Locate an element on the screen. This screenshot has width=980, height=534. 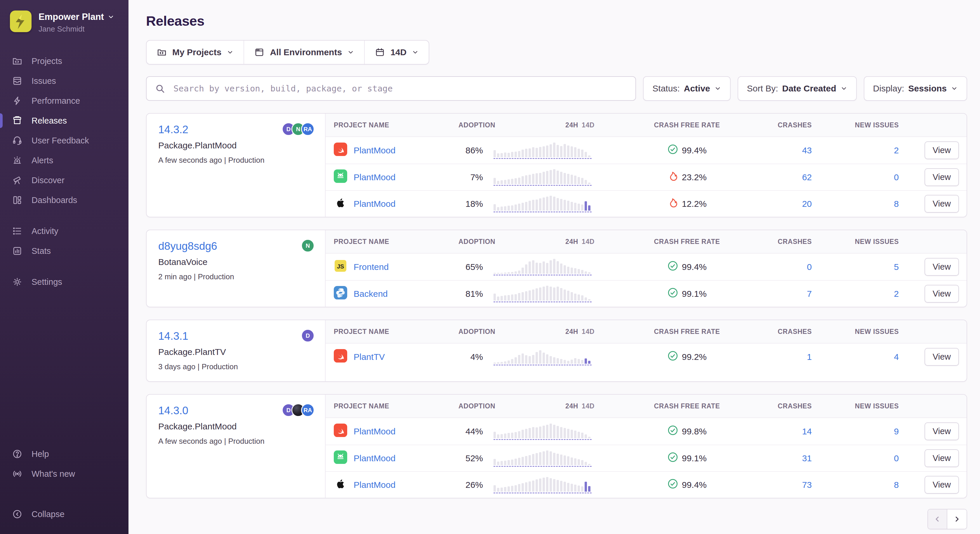
sparkline is located at coordinates (543, 267).